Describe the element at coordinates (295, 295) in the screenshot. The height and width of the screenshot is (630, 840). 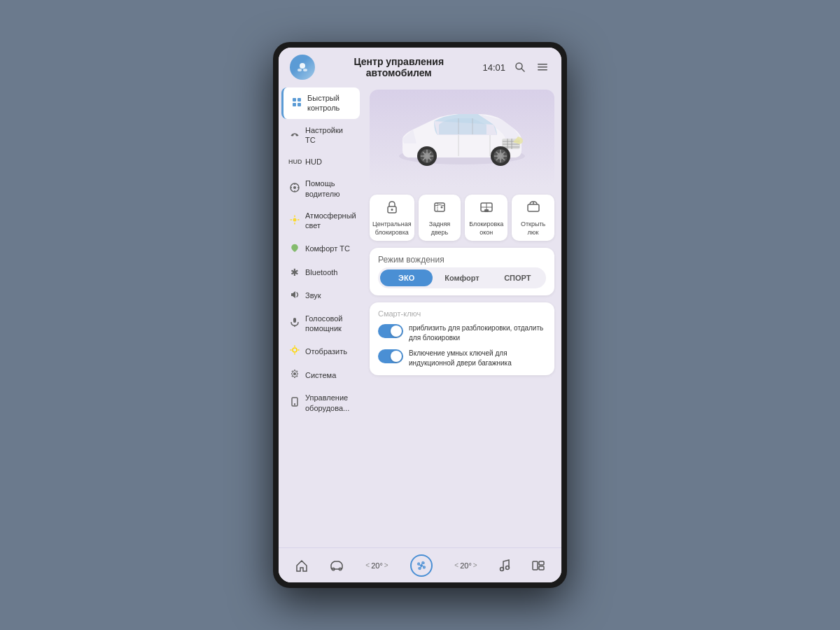
I see `sound-icon` at that location.